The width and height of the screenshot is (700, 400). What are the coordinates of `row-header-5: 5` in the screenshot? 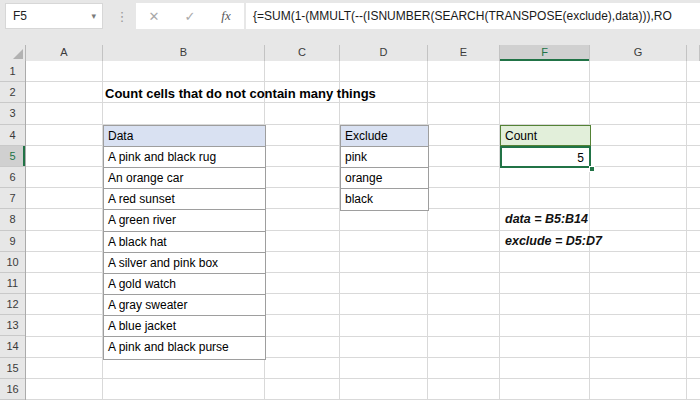 It's located at (12, 156).